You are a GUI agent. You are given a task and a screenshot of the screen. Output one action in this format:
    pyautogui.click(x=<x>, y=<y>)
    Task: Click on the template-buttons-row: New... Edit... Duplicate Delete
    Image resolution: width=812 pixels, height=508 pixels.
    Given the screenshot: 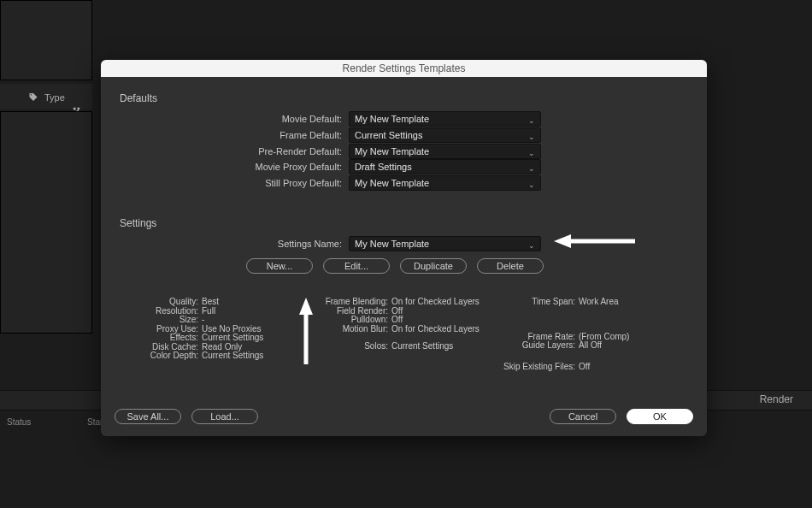 What is the action you would take?
    pyautogui.click(x=395, y=266)
    